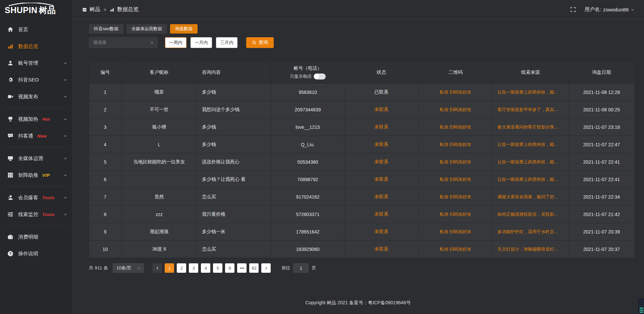 This screenshot has width=644, height=314. Describe the element at coordinates (610, 9) in the screenshot. I see `user-menu: 用户名: zswodun88` at that location.